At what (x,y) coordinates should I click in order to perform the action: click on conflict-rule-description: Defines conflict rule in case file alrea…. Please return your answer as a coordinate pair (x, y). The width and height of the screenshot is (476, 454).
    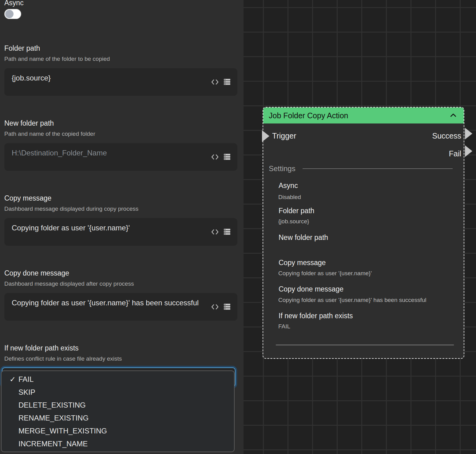
    Looking at the image, I should click on (63, 359).